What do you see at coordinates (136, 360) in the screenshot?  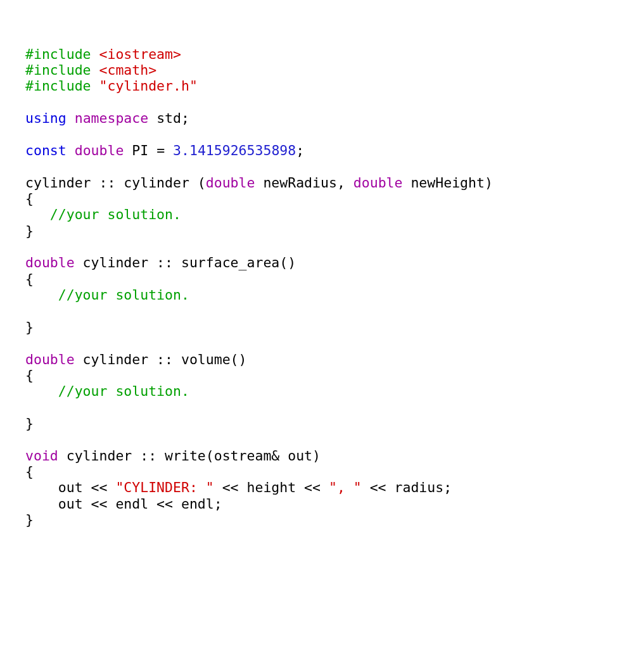 I see `code-line: double cylinder :: volume()` at bounding box center [136, 360].